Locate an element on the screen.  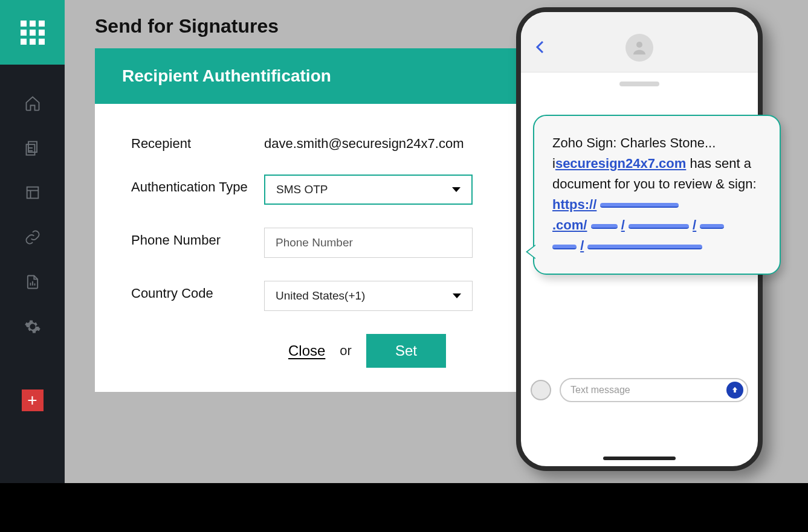
auth-type-label: Authentication Type is located at coordinates (198, 185).